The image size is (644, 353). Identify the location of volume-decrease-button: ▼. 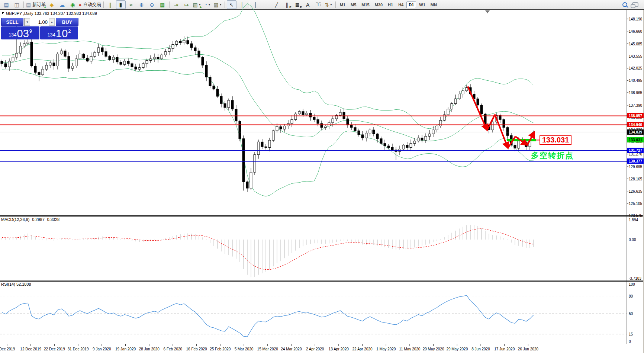
(28, 22).